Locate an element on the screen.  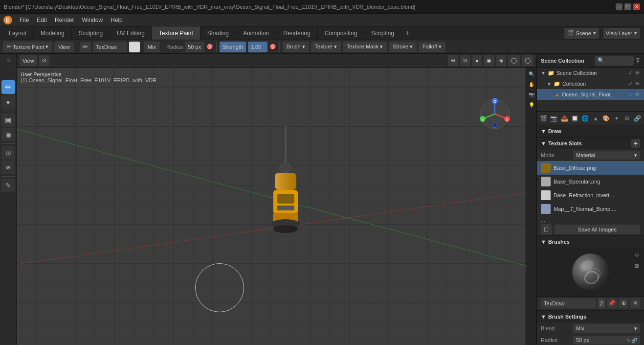
scene-selector: 🎬Scene▾ is located at coordinates (582, 33).